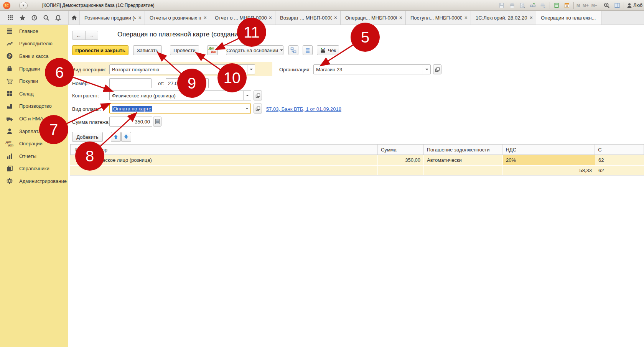 The height and width of the screenshot is (347, 644). Describe the element at coordinates (578, 5) in the screenshot. I see `memory-m-button: M` at that location.